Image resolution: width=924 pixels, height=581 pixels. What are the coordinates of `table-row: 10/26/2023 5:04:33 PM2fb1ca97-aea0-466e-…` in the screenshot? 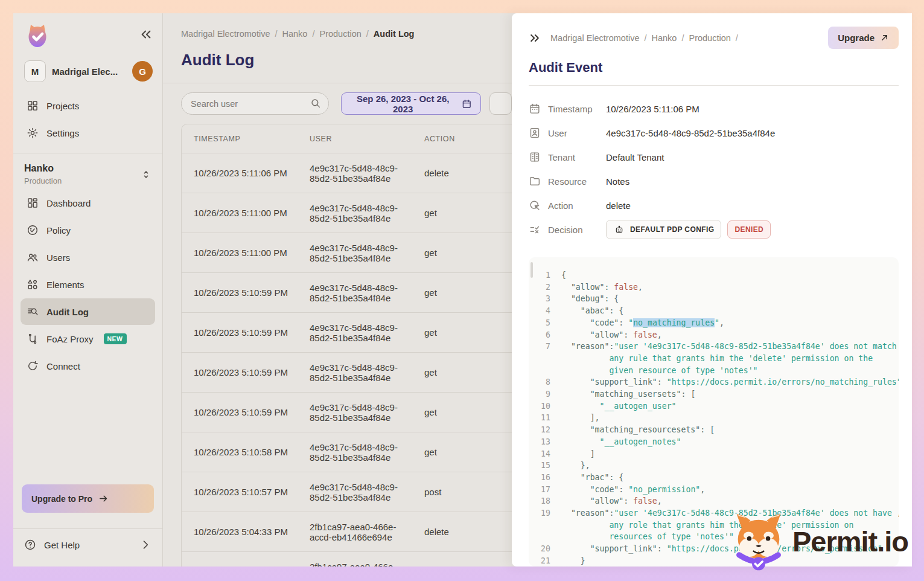 It's located at (346, 532).